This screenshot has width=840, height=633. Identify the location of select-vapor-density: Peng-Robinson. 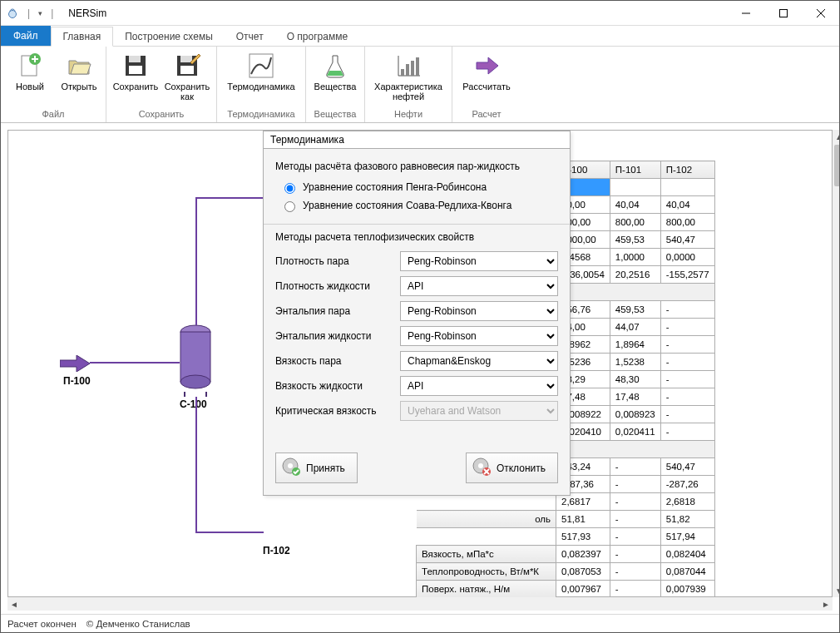
(479, 261).